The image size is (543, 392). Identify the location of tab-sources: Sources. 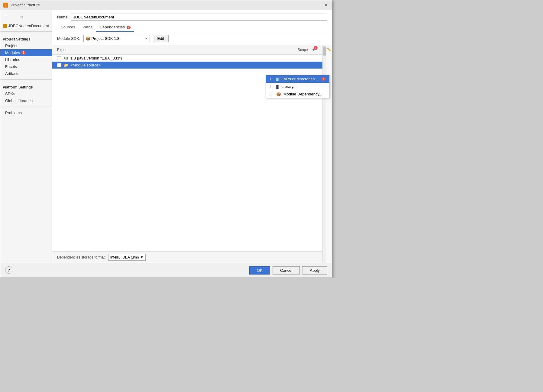
(68, 27).